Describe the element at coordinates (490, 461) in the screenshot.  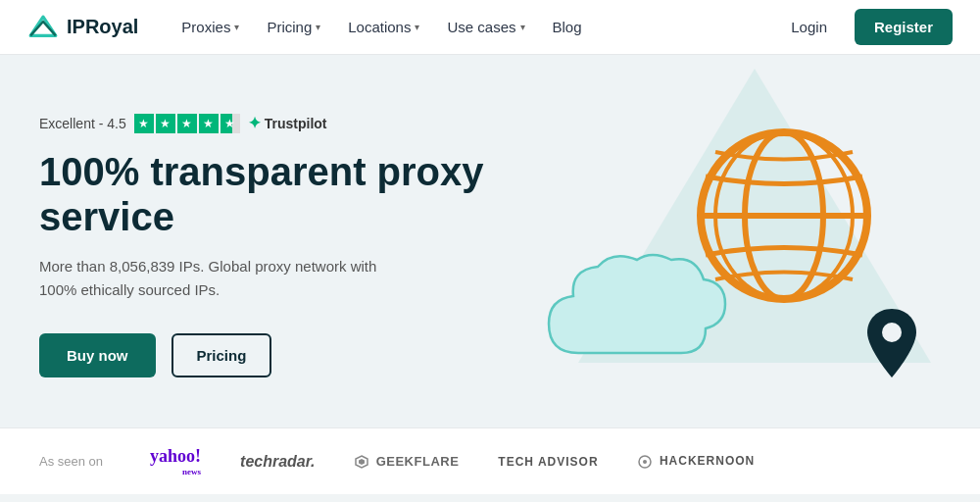
I see `as-seen-on-bar: As seen on yahoo!news techradar. GEEKFLA…` at that location.